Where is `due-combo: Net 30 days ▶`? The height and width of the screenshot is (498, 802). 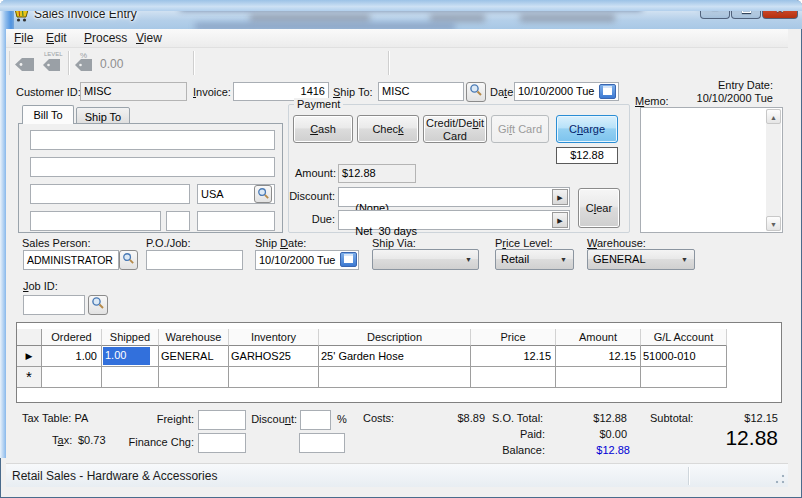
due-combo: Net 30 days ▶ is located at coordinates (454, 220).